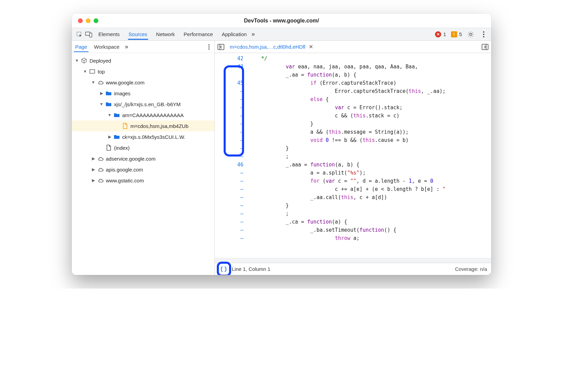 The image size is (563, 392). I want to click on code-line: a && (this.message = String(a));, so click(370, 132).